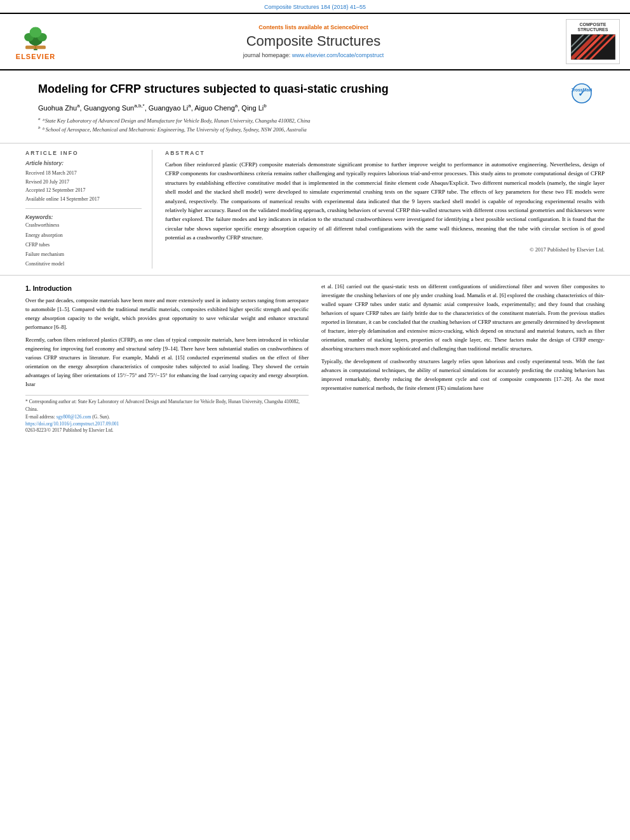 This screenshot has width=630, height=840. Describe the element at coordinates (167, 406) in the screenshot. I see `corresponding-note: * Corresponding author at: State Key Lab…` at that location.